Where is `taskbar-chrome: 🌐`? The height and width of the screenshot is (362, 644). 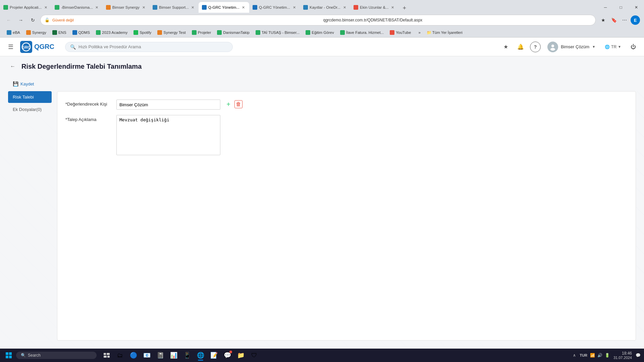
taskbar-chrome: 🌐 is located at coordinates (201, 355).